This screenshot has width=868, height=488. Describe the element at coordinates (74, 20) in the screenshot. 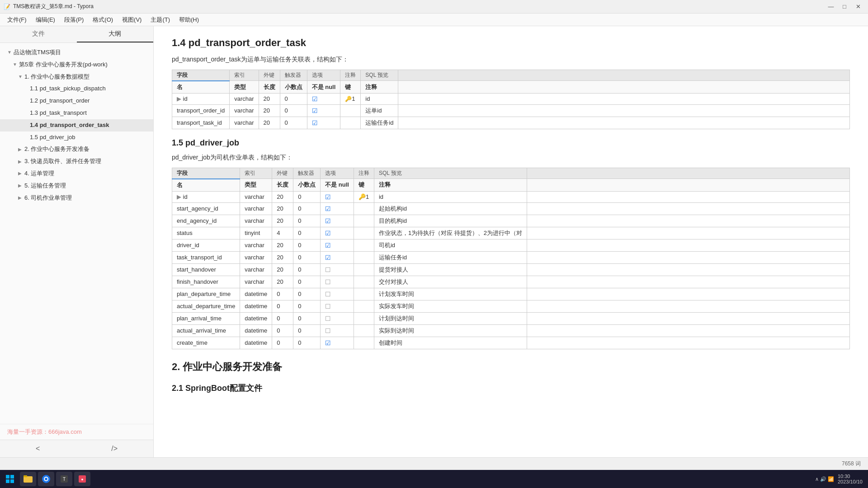

I see `menu-paragraph: 段落(P)` at that location.